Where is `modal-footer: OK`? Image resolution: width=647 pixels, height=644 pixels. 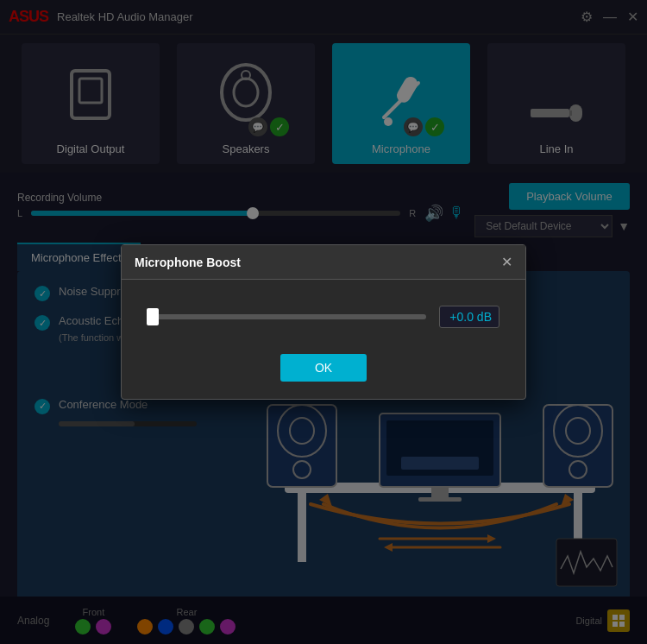 modal-footer: OK is located at coordinates (324, 372).